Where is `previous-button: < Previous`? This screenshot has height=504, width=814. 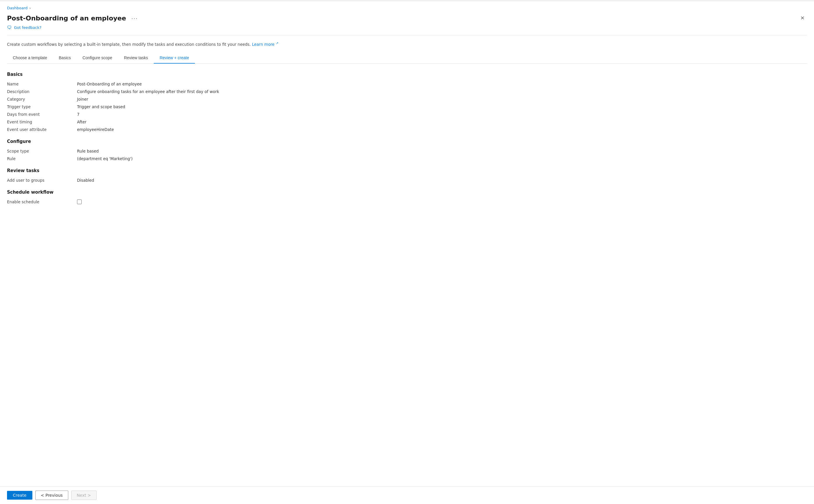 previous-button: < Previous is located at coordinates (52, 495).